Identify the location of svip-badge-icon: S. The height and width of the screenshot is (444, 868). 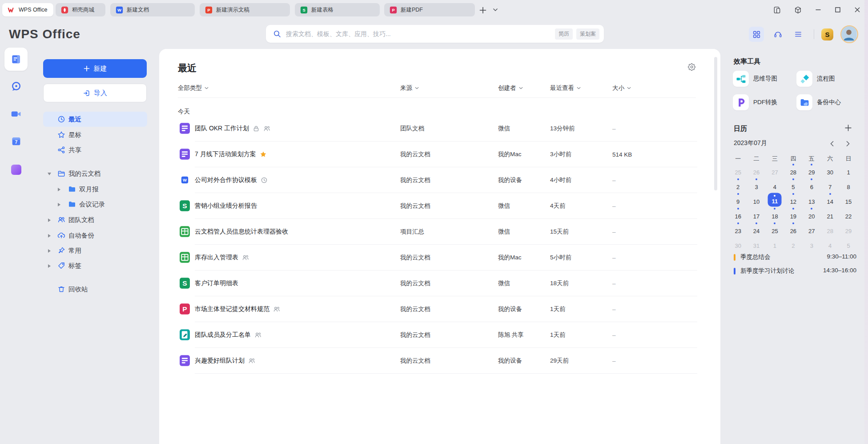
(827, 35).